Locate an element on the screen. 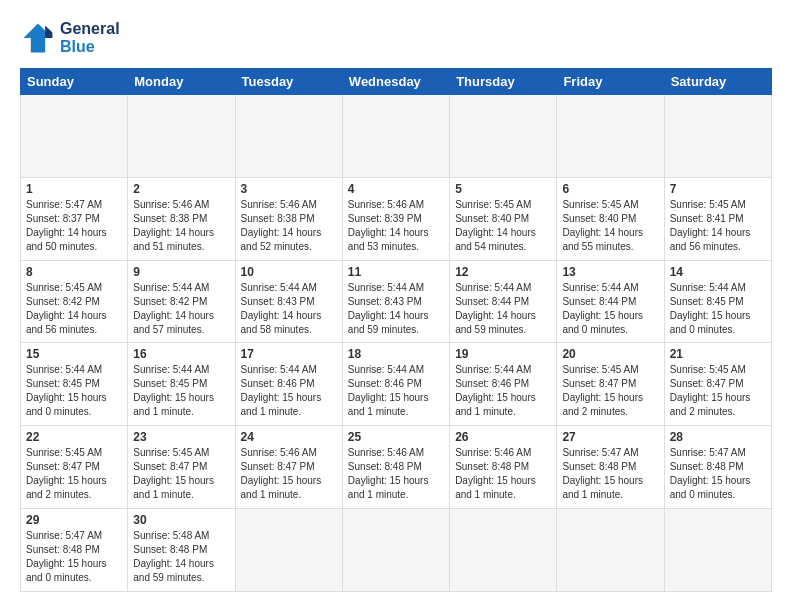 Image resolution: width=792 pixels, height=612 pixels. table-row: 6 Sunrise: 5:45 AM Sunset: 8:40 PM Dayli… is located at coordinates (610, 218).